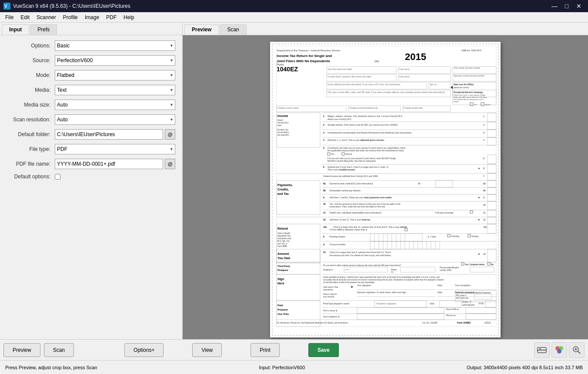  Describe the element at coordinates (284, 132) in the screenshot. I see `svg-text: do not attach,` at that location.